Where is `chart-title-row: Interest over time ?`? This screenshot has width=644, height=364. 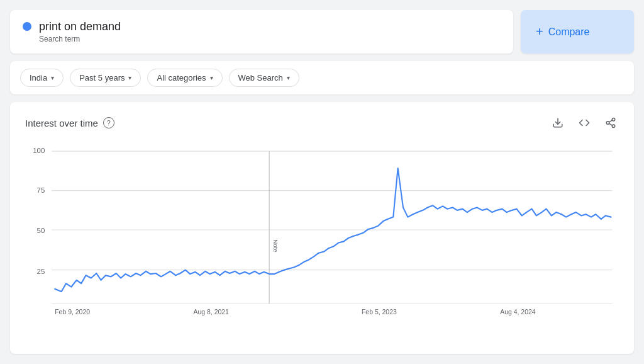
chart-title-row: Interest over time ? is located at coordinates (70, 123).